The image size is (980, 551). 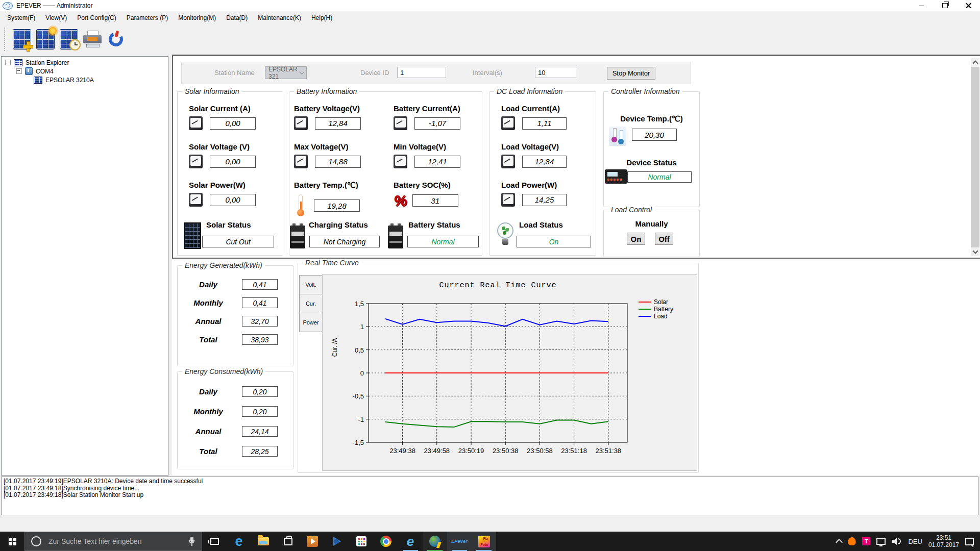 I want to click on load-voltage-value: 12,84, so click(x=544, y=162).